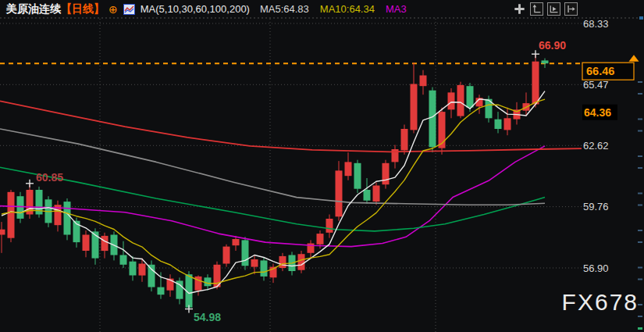 The height and width of the screenshot is (332, 644). Describe the element at coordinates (397, 9) in the screenshot. I see `ma30-value-label: MA3` at that location.